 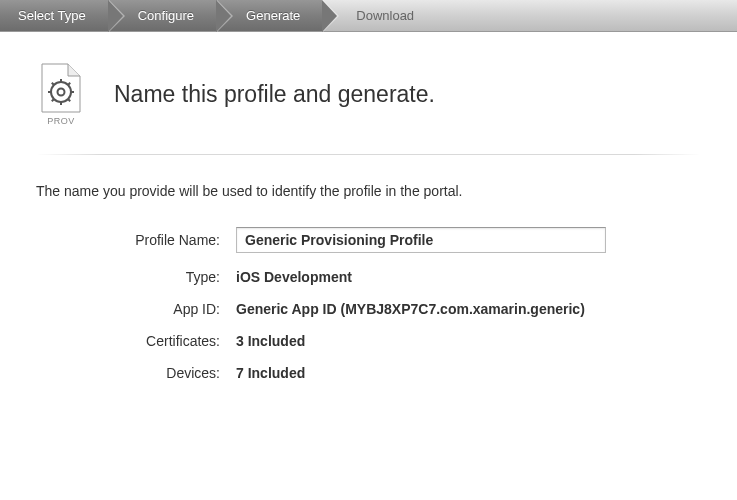 What do you see at coordinates (273, 16) in the screenshot?
I see `breadcrumb-label: Generate` at bounding box center [273, 16].